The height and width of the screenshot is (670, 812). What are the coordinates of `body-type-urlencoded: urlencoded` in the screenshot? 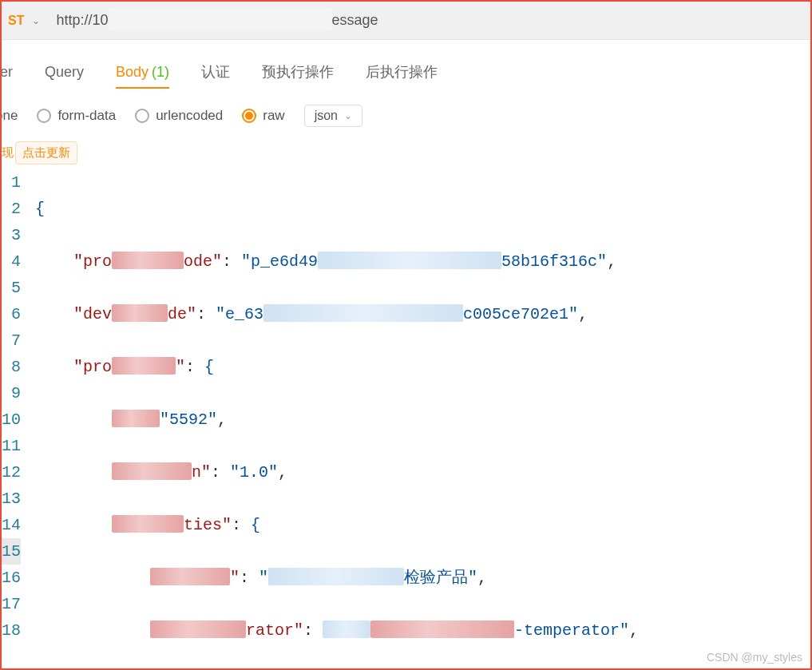 It's located at (179, 116).